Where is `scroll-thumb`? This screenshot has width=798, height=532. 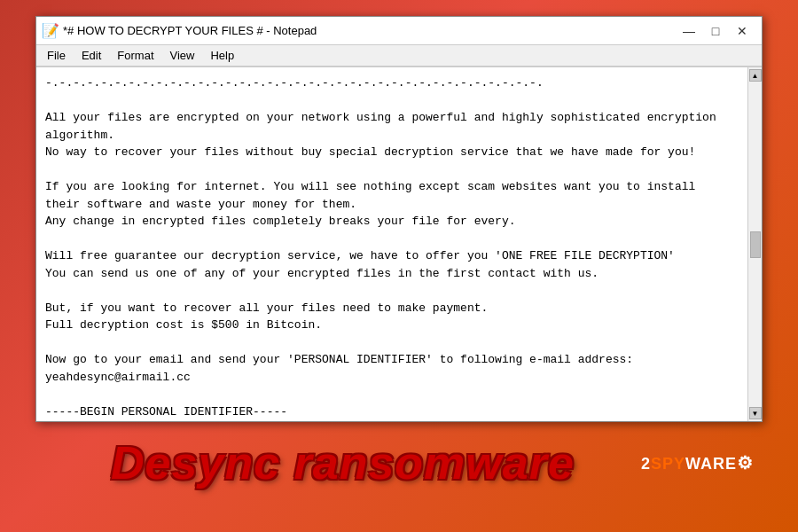
scroll-thumb is located at coordinates (755, 245).